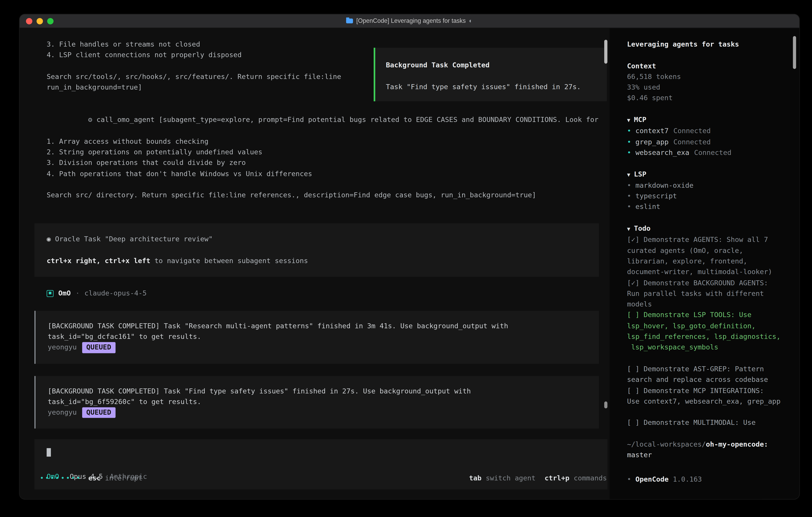 Image resolution: width=812 pixels, height=517 pixels. Describe the element at coordinates (711, 331) in the screenshot. I see `todo-item-active: [ ] Demonstrate LSP TOOLS: Use lsp_hover…` at that location.